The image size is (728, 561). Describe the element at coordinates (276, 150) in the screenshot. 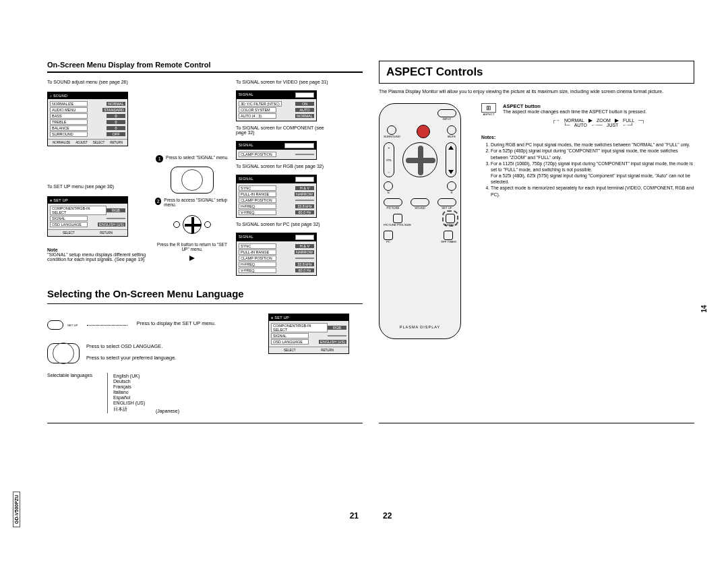

I see `osd-sig-comp: SIGNALCOMPONENT CLAMP POSITION` at that location.